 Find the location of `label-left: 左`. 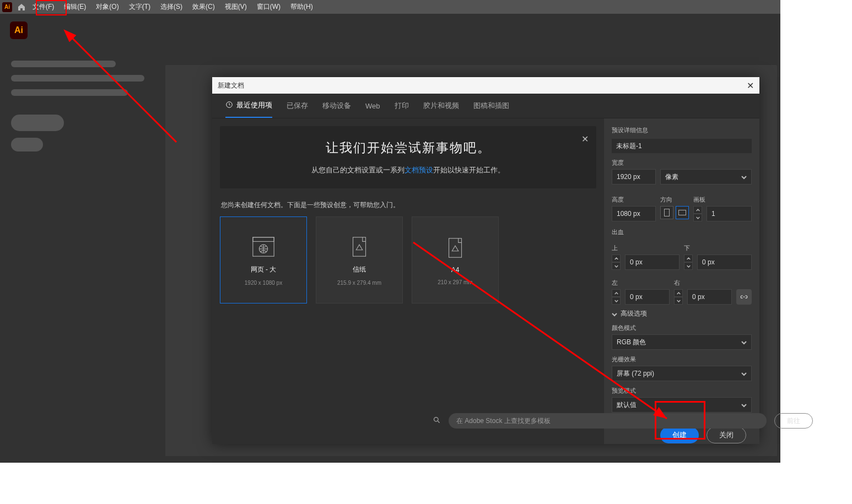

label-left: 左 is located at coordinates (640, 283).